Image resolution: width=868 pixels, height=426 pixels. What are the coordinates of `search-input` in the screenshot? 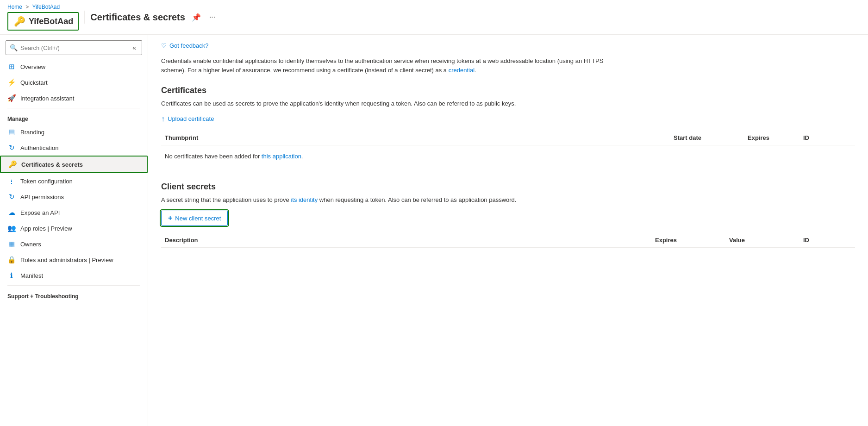 It's located at (74, 48).